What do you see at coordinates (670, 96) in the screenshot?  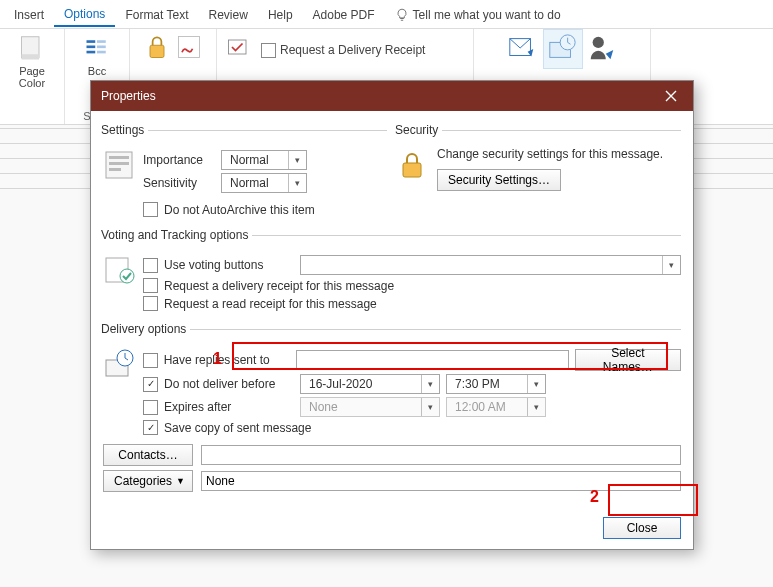 I see `dialog-close-x` at bounding box center [670, 96].